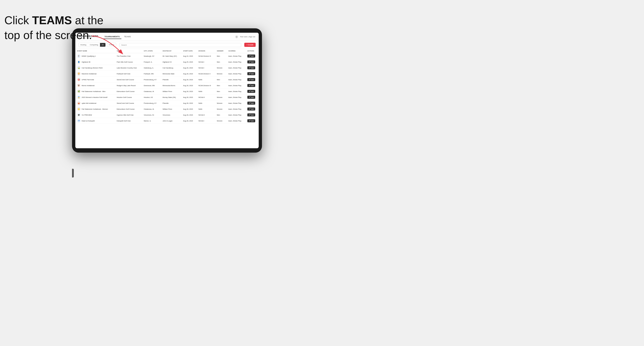 This screenshot has height=346, width=644. Describe the element at coordinates (167, 103) in the screenshot. I see `table-row: 🎪 upike fall invitational StoneCrest Gol…` at that location.